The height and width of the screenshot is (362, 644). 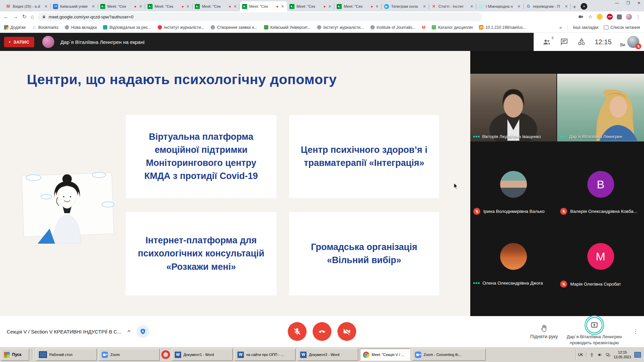 I want to click on participant-photo-avatar, so click(x=514, y=184).